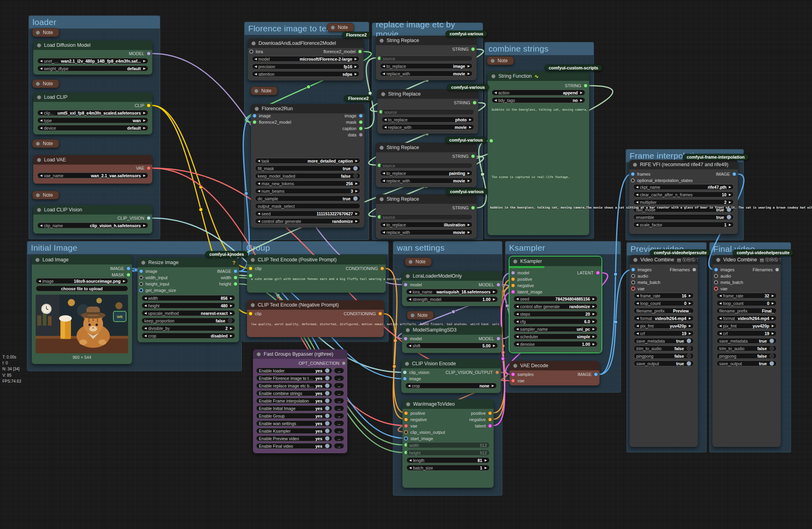 The height and width of the screenshot is (529, 812). I want to click on widget-task: ◀taskmore_detailed_caption▶, so click(308, 161).